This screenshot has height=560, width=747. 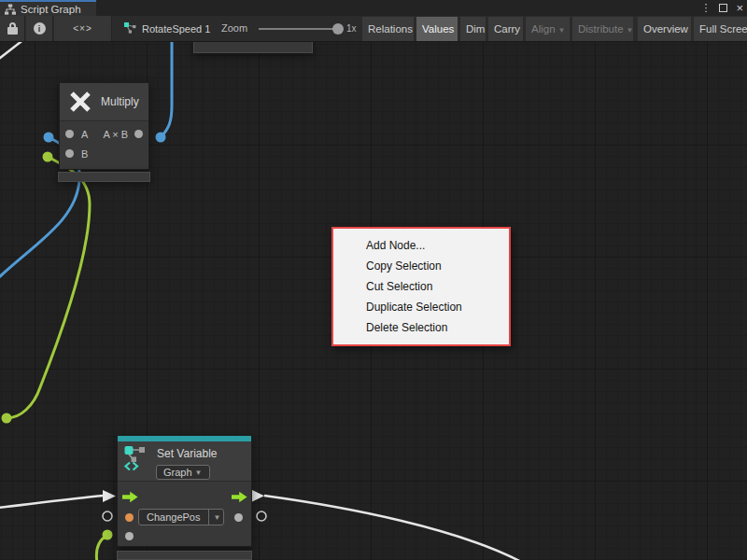 I want to click on code-brackets-icon: <×>, so click(x=82, y=28).